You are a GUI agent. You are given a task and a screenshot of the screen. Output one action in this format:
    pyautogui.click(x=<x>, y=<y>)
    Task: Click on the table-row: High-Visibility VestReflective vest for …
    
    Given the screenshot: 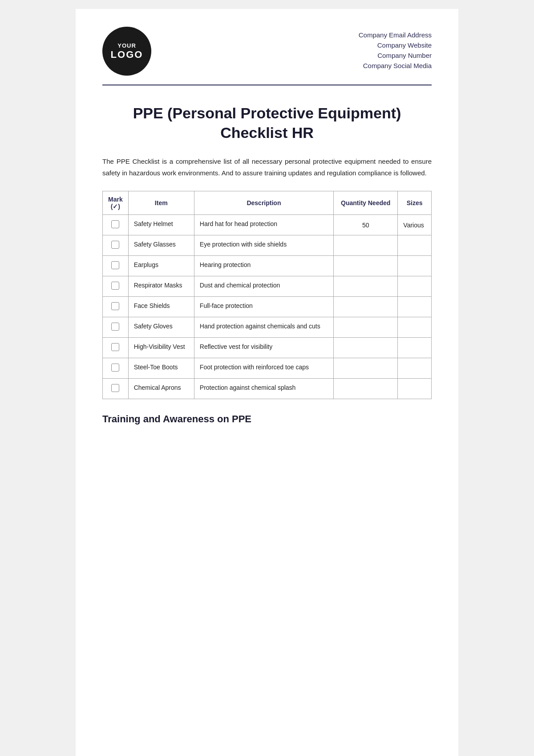 What is the action you would take?
    pyautogui.click(x=267, y=348)
    